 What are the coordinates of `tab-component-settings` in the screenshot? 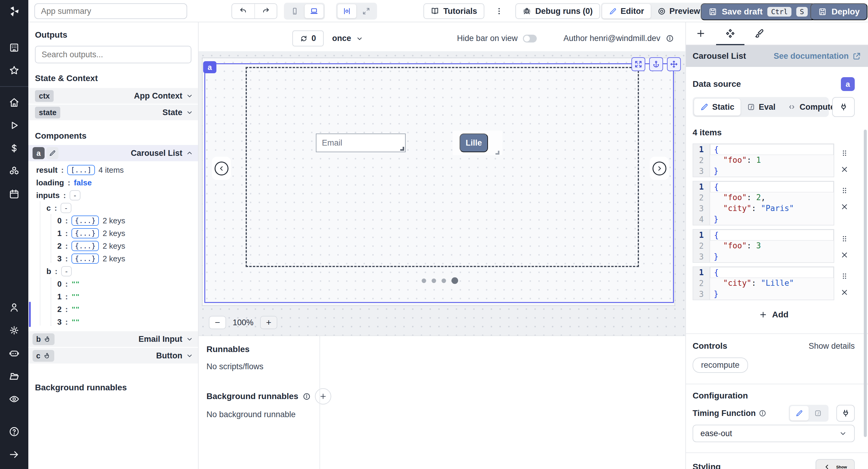 It's located at (730, 33).